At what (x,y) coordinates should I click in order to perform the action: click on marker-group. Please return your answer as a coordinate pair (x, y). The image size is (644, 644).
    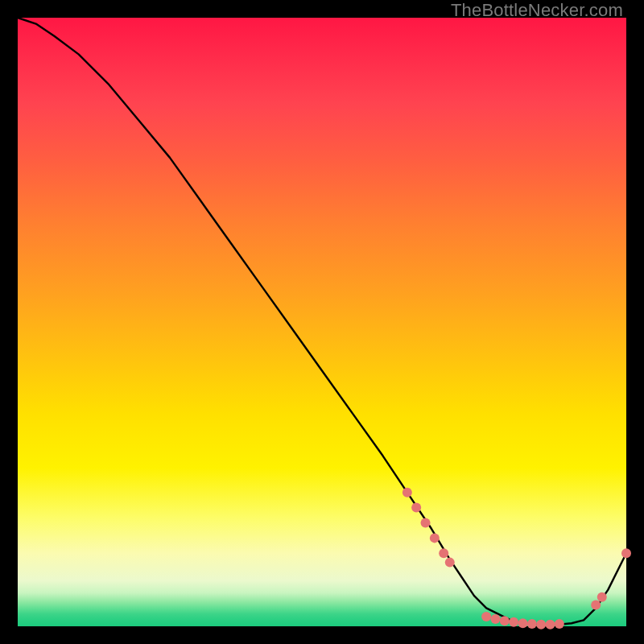
    Looking at the image, I should click on (517, 559).